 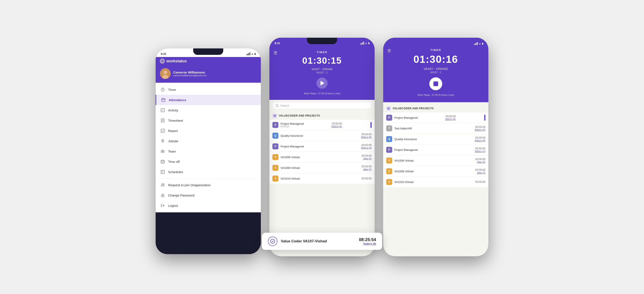 I want to click on report-icon, so click(x=162, y=131).